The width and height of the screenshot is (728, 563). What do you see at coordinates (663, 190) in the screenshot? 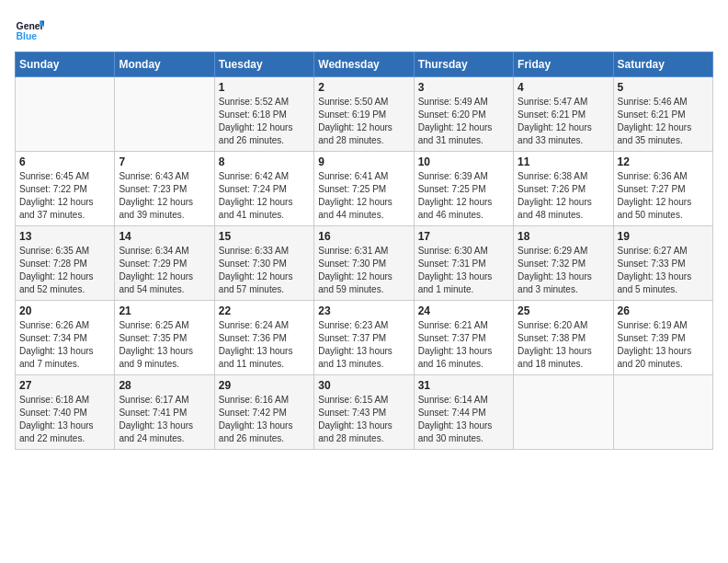
I see `calendar-cell: 12Sunrise: 6:36 AM Sunset: 7:27 PM Dayli…` at bounding box center [663, 190].